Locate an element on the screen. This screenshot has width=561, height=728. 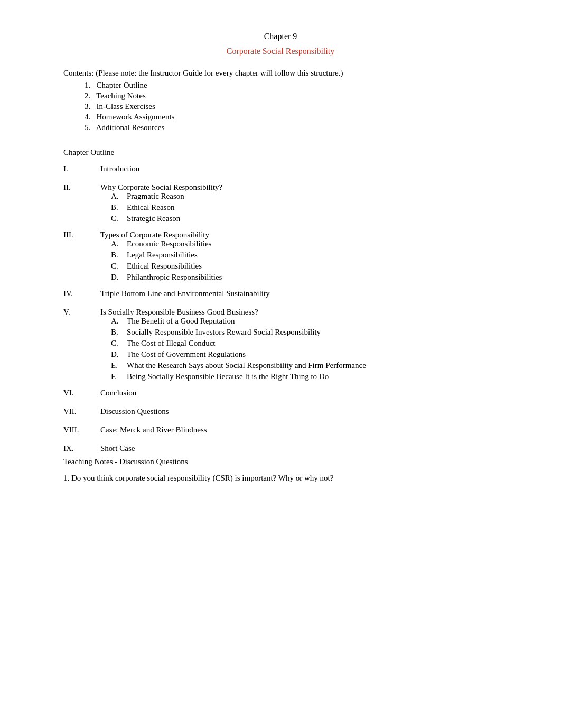
roman-II: II. is located at coordinates (82, 204).